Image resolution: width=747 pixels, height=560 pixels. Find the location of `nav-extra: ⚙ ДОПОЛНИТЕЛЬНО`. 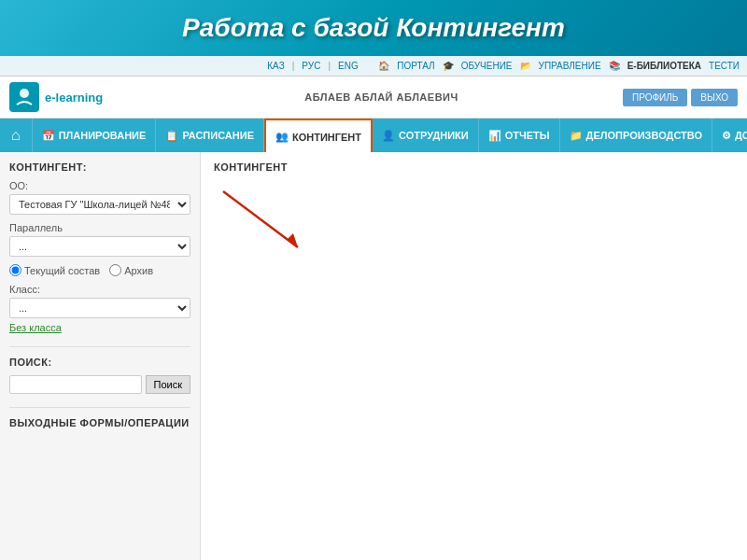

nav-extra: ⚙ ДОПОЛНИТЕЛЬНО is located at coordinates (730, 135).